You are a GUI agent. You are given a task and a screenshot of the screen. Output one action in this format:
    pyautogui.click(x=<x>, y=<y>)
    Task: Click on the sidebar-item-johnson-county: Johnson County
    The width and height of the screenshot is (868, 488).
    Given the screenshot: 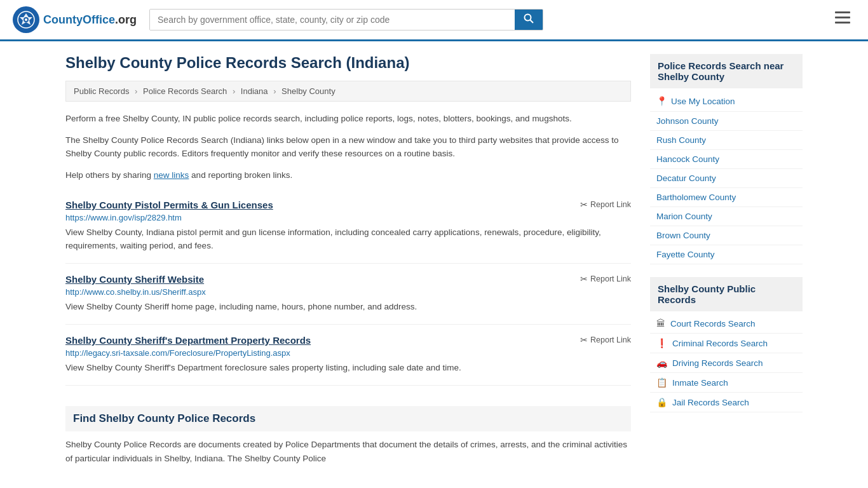 What is the action you would take?
    pyautogui.click(x=726, y=121)
    